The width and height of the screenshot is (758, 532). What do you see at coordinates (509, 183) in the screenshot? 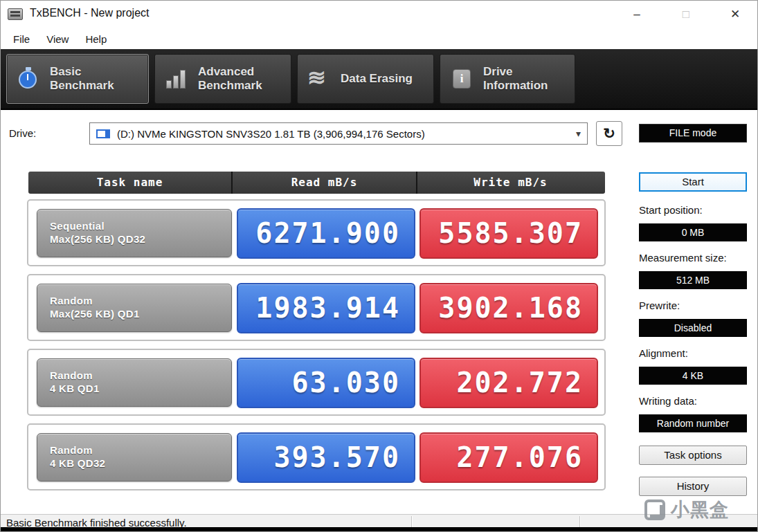
I see `header-write: Write mB/s` at bounding box center [509, 183].